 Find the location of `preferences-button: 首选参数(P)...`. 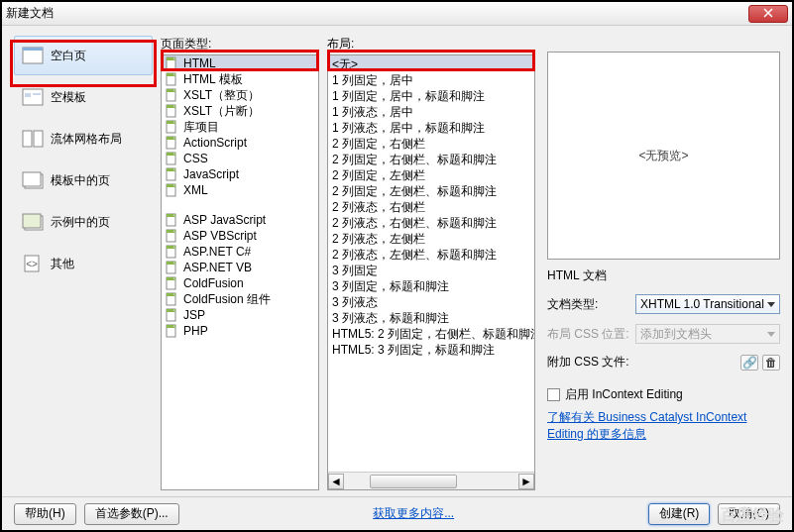

preferences-button: 首选参数(P)... is located at coordinates (132, 514).